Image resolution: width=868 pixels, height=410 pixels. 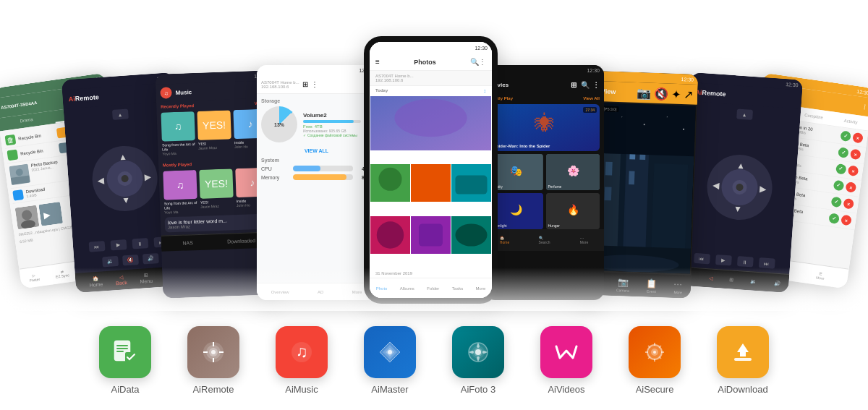 I want to click on p8-play: ▶, so click(x=723, y=260).